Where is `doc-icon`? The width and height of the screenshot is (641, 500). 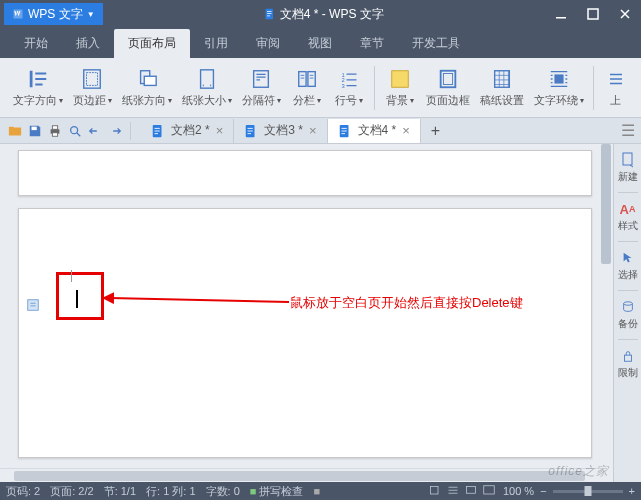 doc-icon is located at coordinates (251, 131).